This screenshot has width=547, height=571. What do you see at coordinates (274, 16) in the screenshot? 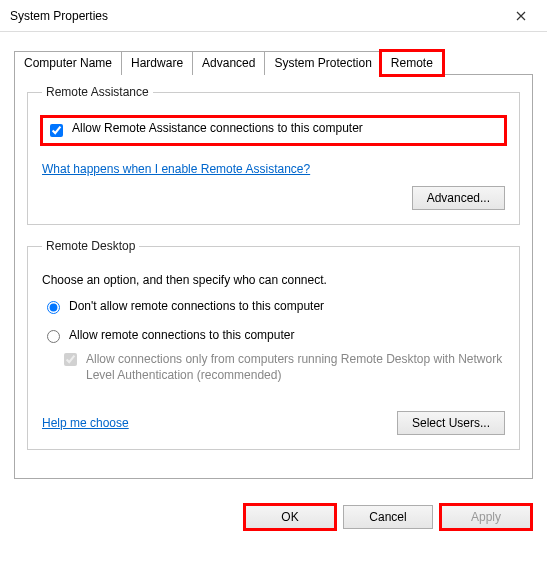
I see `titlebar: System Properties` at bounding box center [274, 16].